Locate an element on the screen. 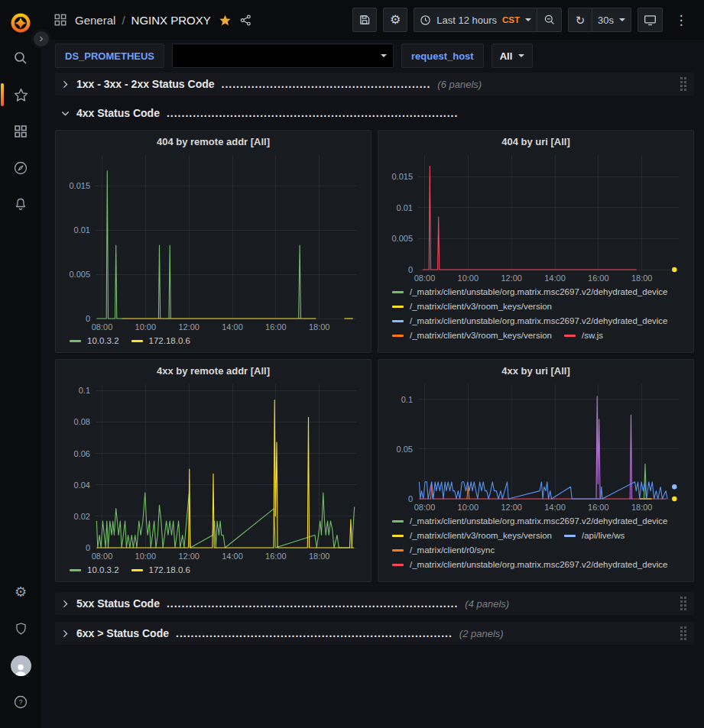 The width and height of the screenshot is (704, 728). legend-series-name: /sw.js is located at coordinates (592, 335).